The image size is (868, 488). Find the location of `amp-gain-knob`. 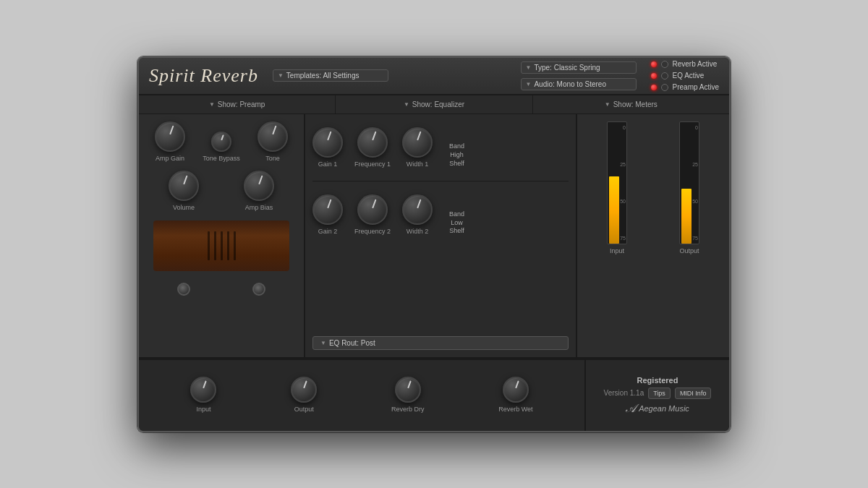

amp-gain-knob is located at coordinates (170, 137).